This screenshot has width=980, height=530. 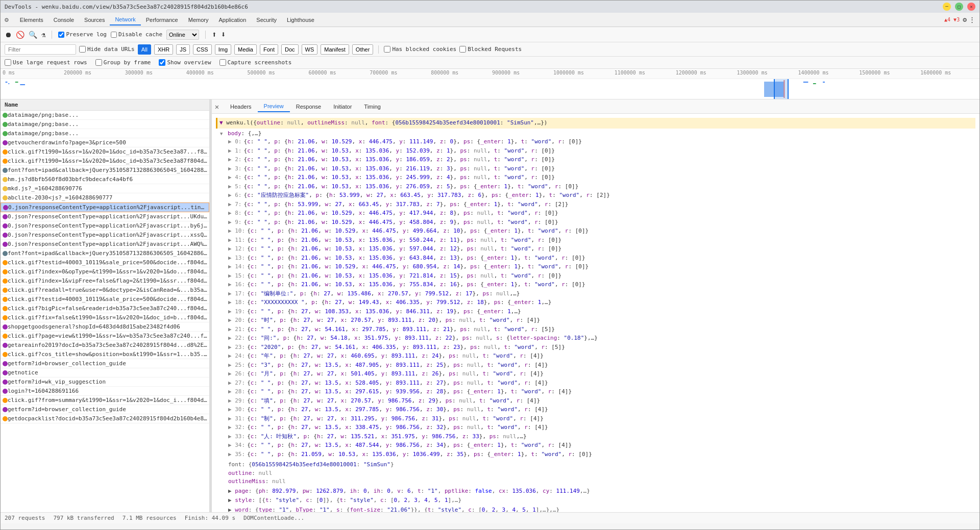 What do you see at coordinates (105, 400) in the screenshot?
I see `list-item: click.gif?from=summary&t1990=1&ssr=1&v20…` at bounding box center [105, 400].